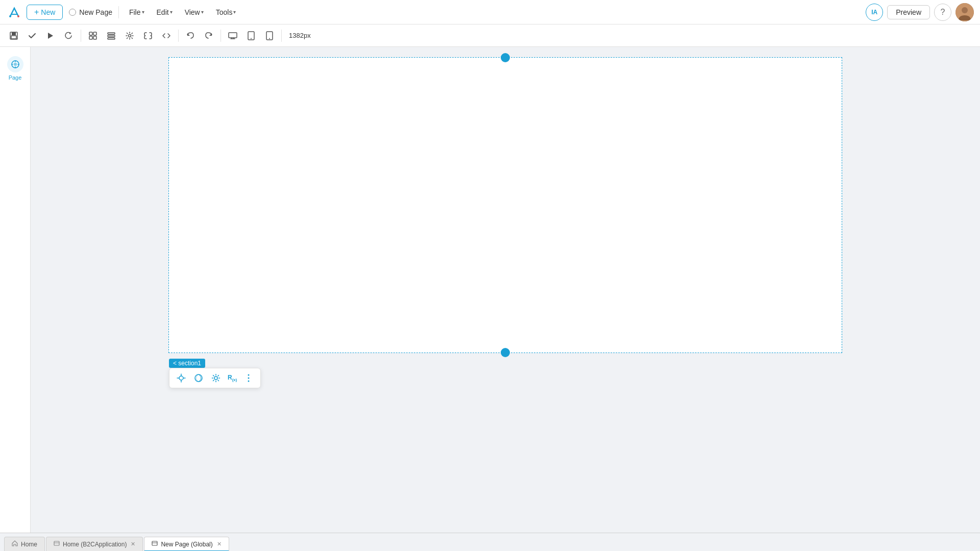 The image size is (980, 551). What do you see at coordinates (14, 36) in the screenshot?
I see `save-button` at bounding box center [14, 36].